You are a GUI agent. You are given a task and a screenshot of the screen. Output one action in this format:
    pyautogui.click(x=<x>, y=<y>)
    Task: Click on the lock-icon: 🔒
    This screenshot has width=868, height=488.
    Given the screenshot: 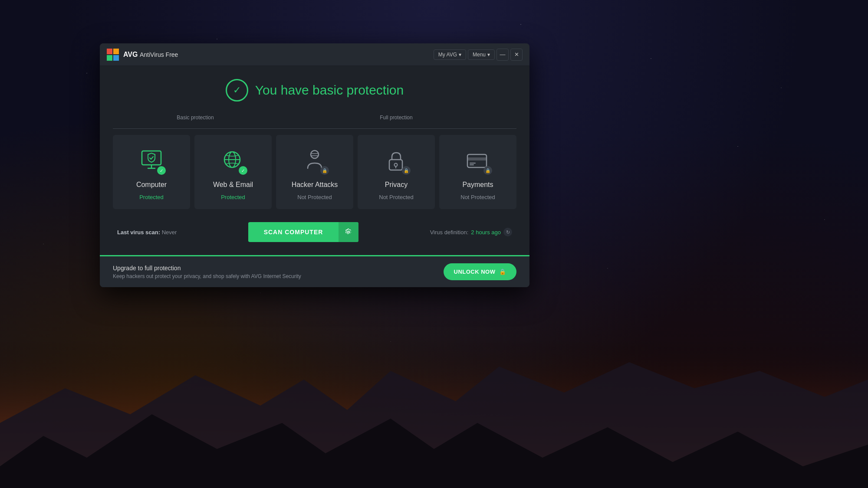 What is the action you would take?
    pyautogui.click(x=503, y=272)
    